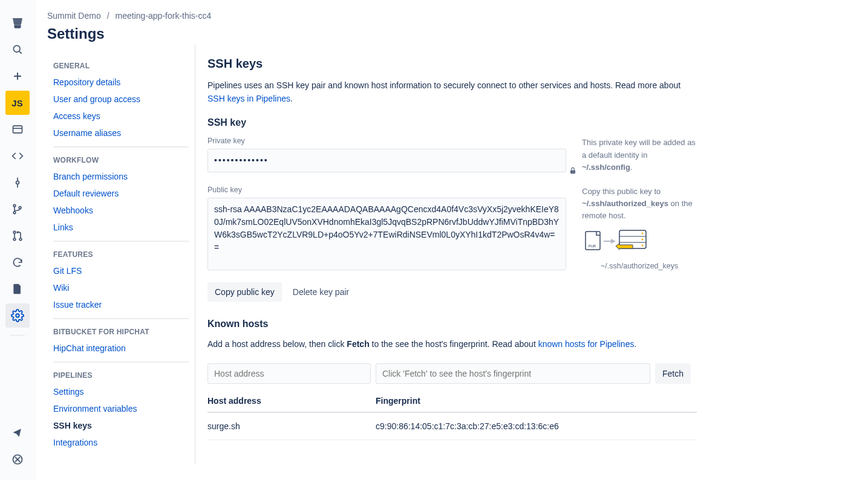 The width and height of the screenshot is (868, 480). Describe the element at coordinates (18, 262) in the screenshot. I see `pipelines-icon` at that location.